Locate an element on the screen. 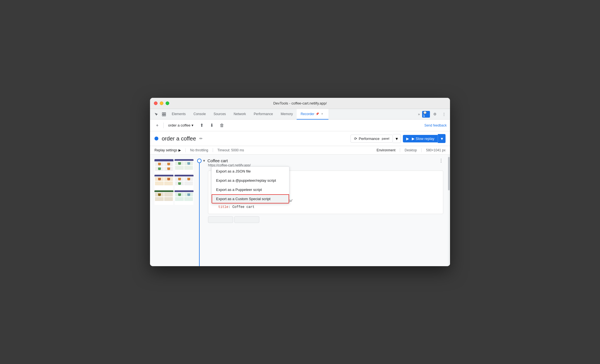 Image resolution: width=600 pixels, height=364 pixels. more-button: ⋮ is located at coordinates (444, 114).